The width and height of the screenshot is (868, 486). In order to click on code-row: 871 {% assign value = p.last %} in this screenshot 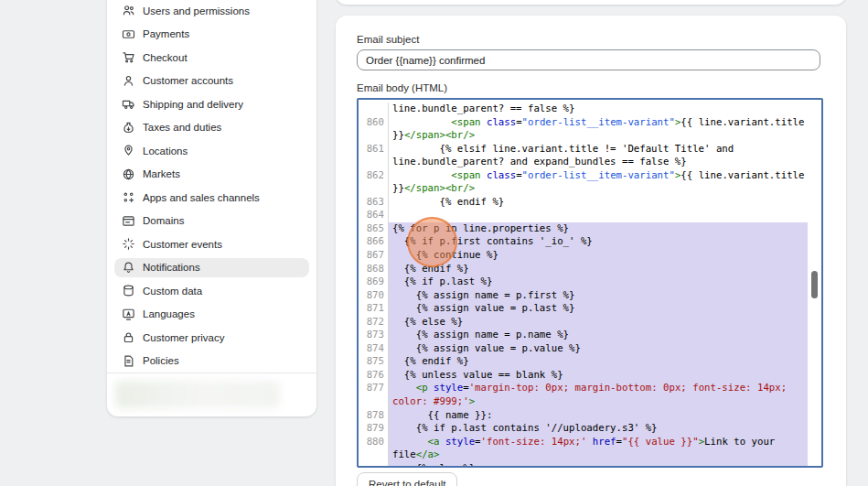, I will do `click(590, 309)`.